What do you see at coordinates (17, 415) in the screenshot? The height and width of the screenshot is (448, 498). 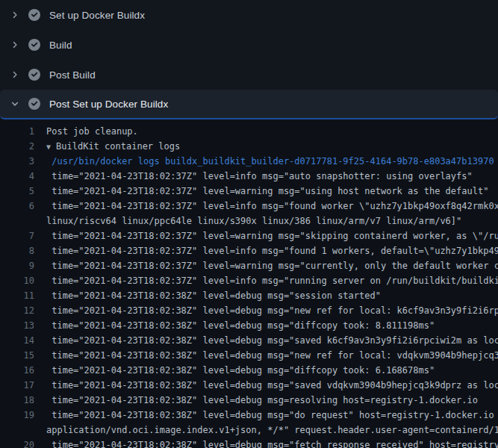 I see `log-line-number: 19` at bounding box center [17, 415].